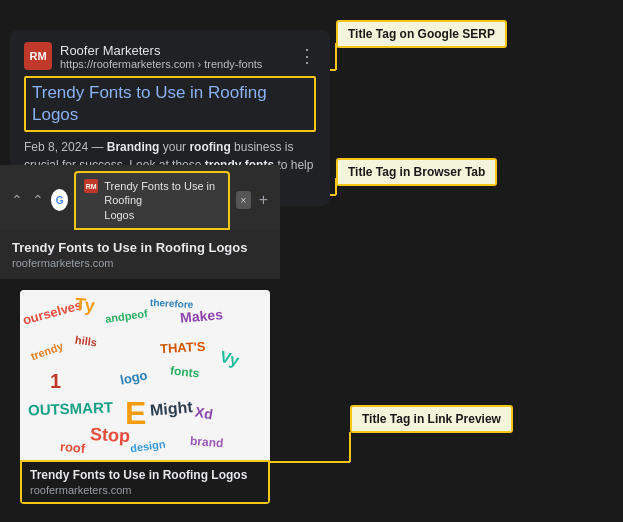 This screenshot has width=623, height=522. What do you see at coordinates (110, 436) in the screenshot?
I see `font-chip: Stop` at bounding box center [110, 436].